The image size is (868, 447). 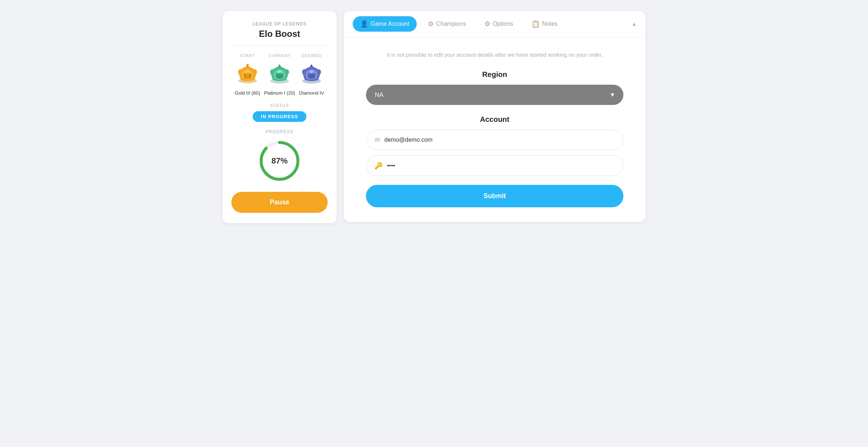 What do you see at coordinates (280, 74) in the screenshot?
I see `ranks-row: START Gold III (60) CURRENT` at bounding box center [280, 74].